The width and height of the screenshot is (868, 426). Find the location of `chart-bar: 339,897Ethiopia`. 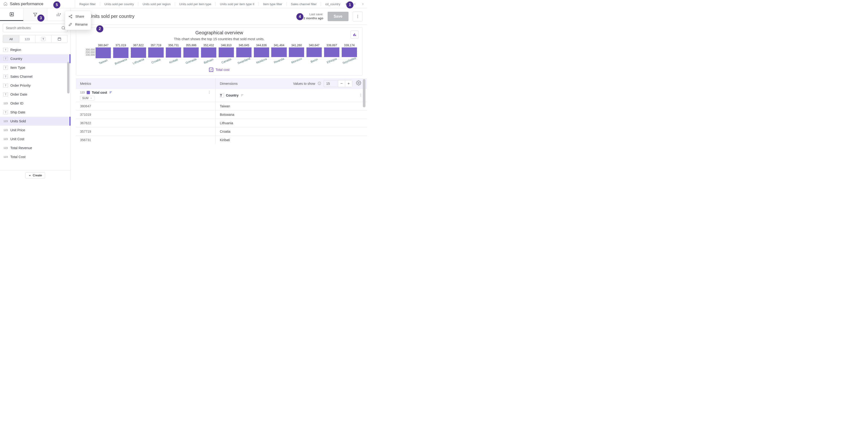

chart-bar: 339,897Ethiopia is located at coordinates (332, 54).